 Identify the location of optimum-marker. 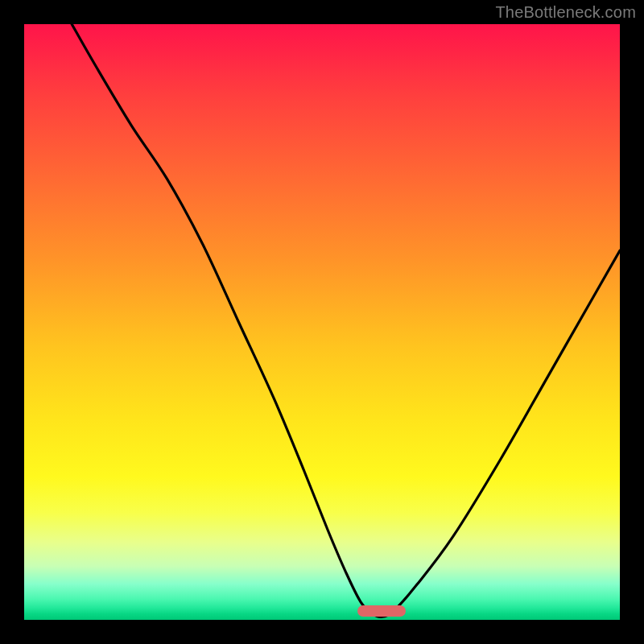
(382, 611).